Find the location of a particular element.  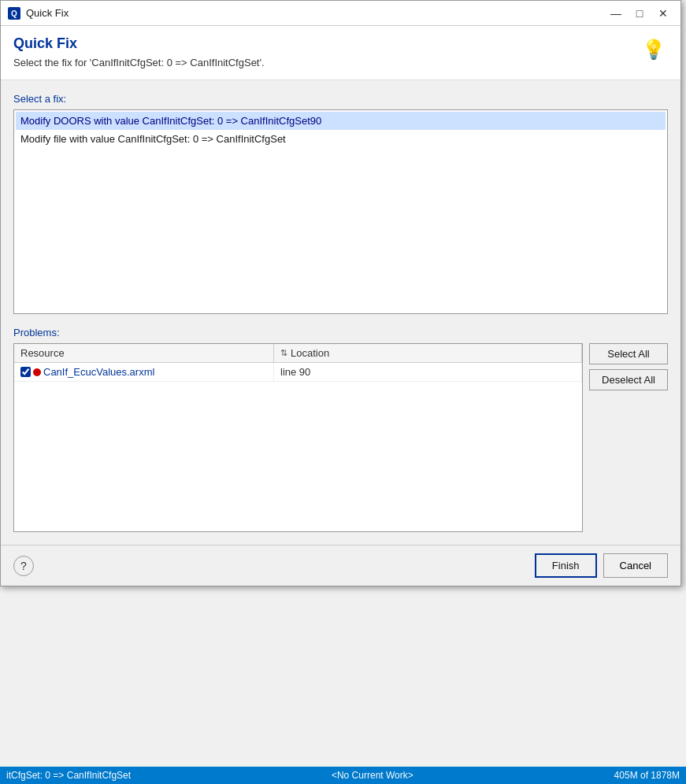

titlebar-controls: — □ ✕ is located at coordinates (640, 13).